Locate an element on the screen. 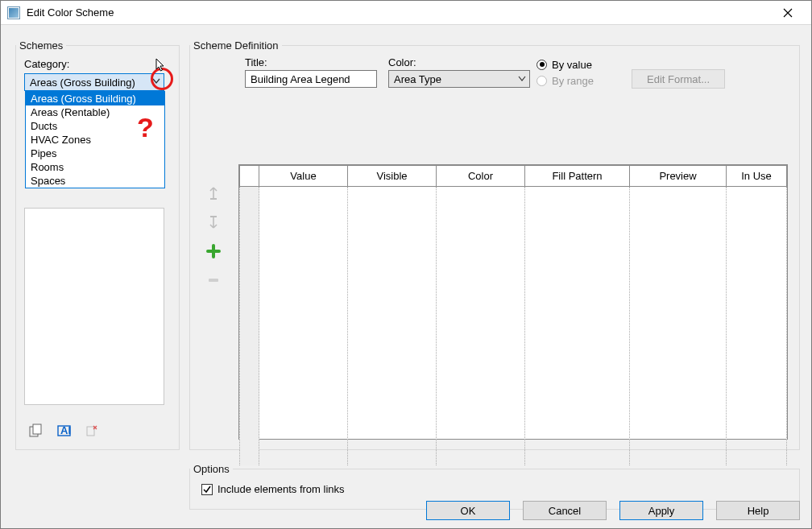  row-toolbar is located at coordinates (213, 237).